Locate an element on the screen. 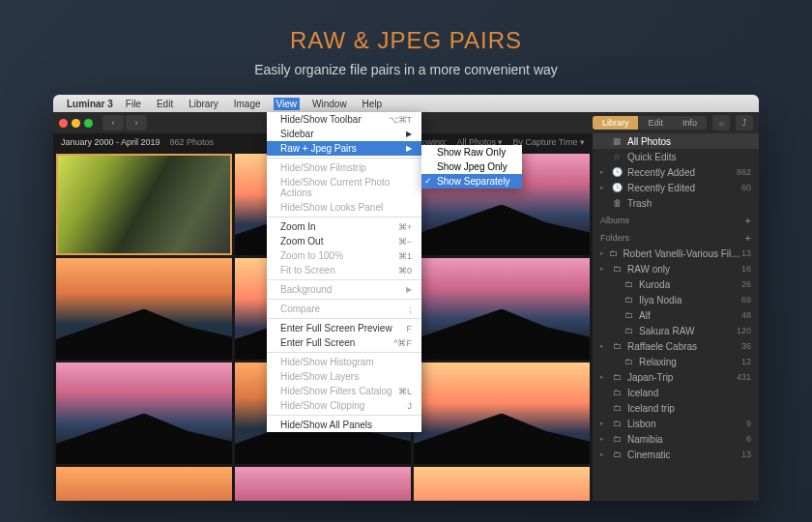 This screenshot has width=812, height=522. segment-edit: Edit is located at coordinates (655, 123).